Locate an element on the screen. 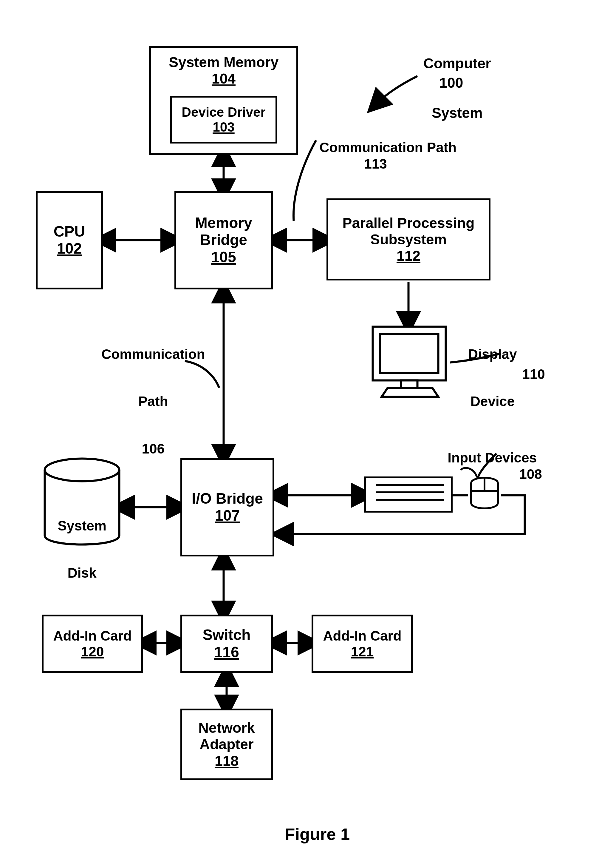 The image size is (616, 853). ref-102: 102 is located at coordinates (69, 249).